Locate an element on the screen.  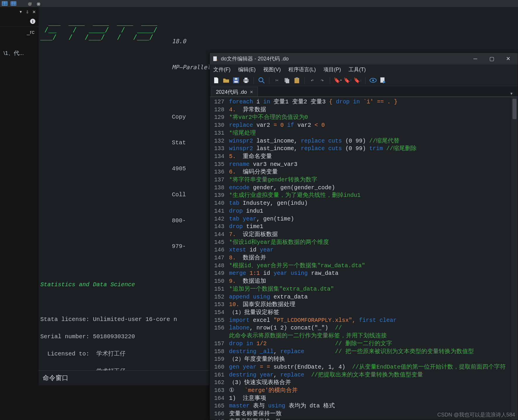
print-icon is located at coordinates (246, 80).